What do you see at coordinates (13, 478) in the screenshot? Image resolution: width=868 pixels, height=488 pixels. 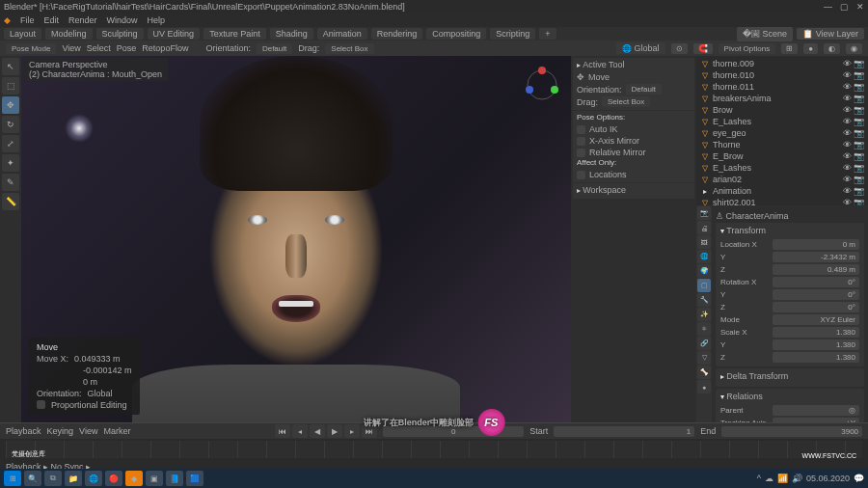 I see `start-icon: ⊞` at bounding box center [13, 478].